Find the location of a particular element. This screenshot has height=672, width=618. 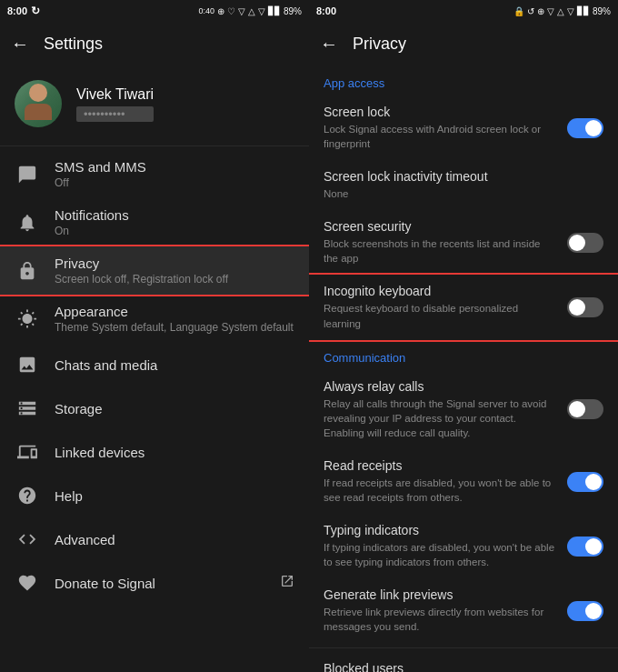

read-receipts-desc: If read receipts are disabled, you won't… is located at coordinates (440, 490).